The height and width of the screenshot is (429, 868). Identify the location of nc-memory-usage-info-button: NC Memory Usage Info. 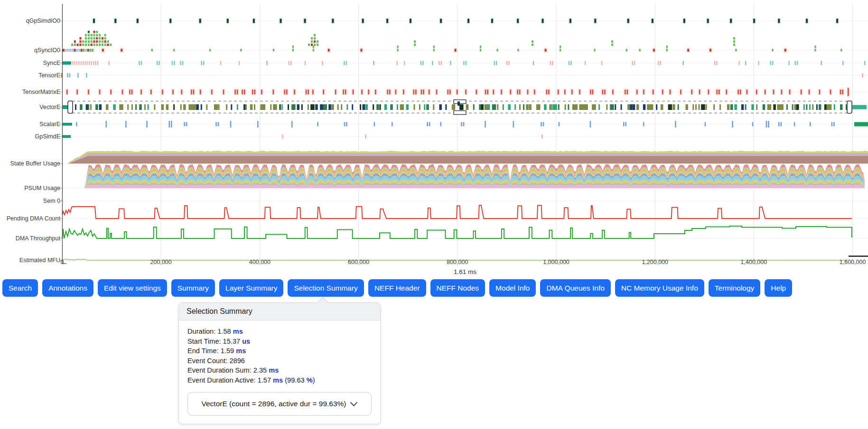
(660, 288).